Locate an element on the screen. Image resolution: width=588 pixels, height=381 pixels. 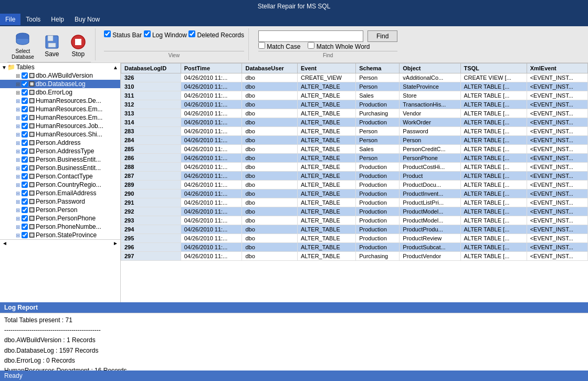
table-row: 31104/26/2010 11:...dboALTER_TABLESalesS… is located at coordinates (355, 96).